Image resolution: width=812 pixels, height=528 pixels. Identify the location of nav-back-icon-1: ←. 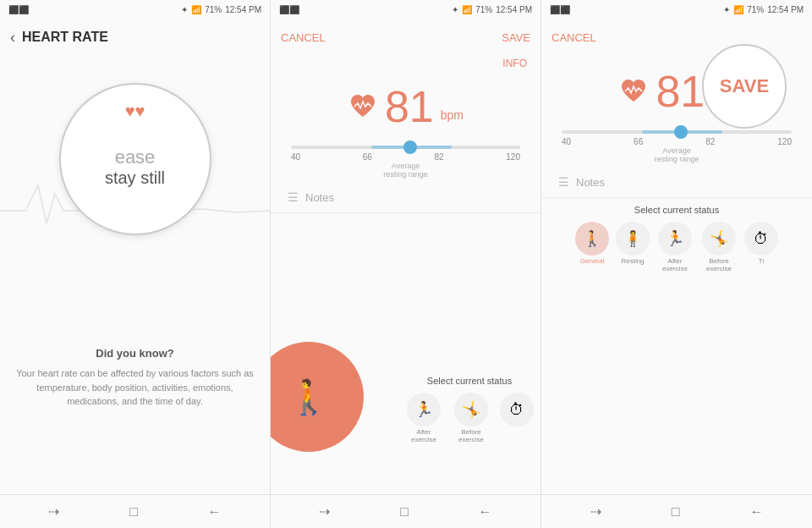
(215, 512).